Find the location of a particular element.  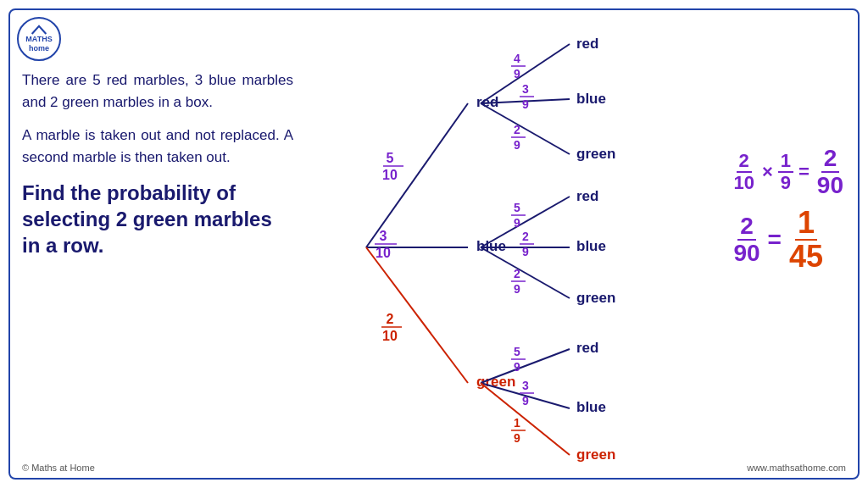

logo: MATHS home is located at coordinates (39, 39).